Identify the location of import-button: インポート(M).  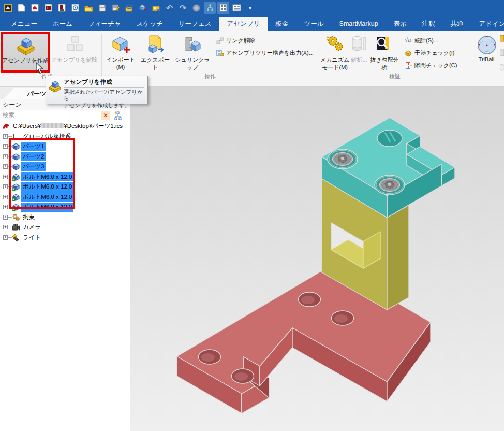
(121, 52).